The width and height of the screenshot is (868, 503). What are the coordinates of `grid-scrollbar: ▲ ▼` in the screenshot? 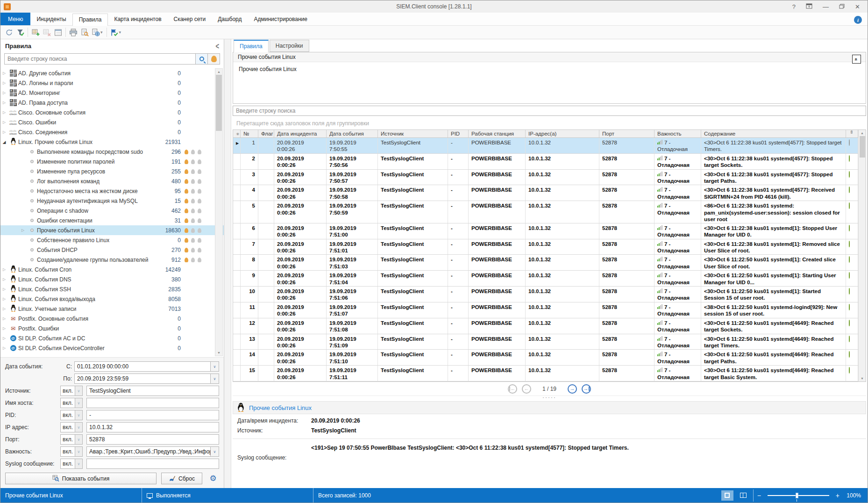 It's located at (862, 256).